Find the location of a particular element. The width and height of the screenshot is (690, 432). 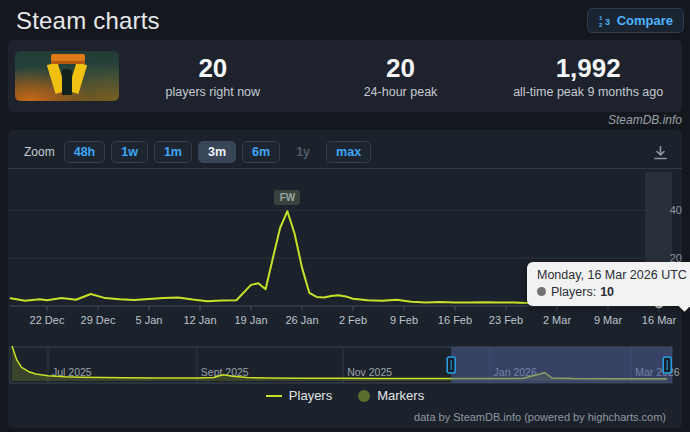

legend-line-swatch is located at coordinates (274, 396).